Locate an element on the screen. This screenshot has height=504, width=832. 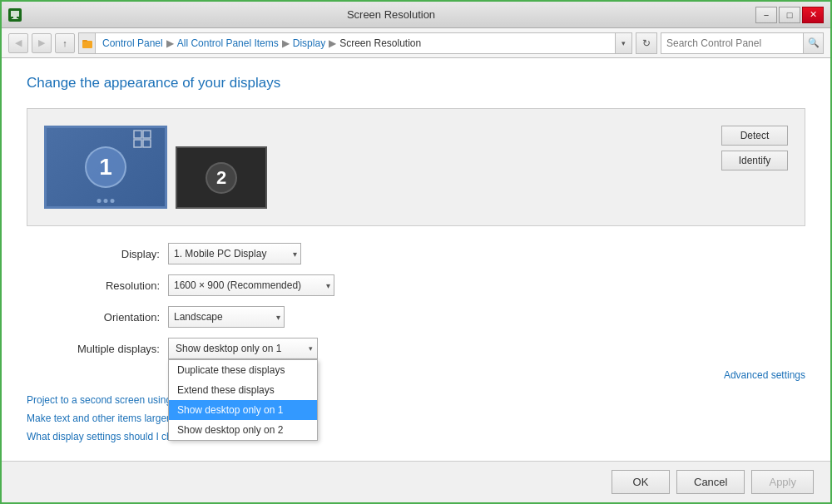
display-select-wrapper: 1. Mobile PC Display is located at coordinates (235, 254).